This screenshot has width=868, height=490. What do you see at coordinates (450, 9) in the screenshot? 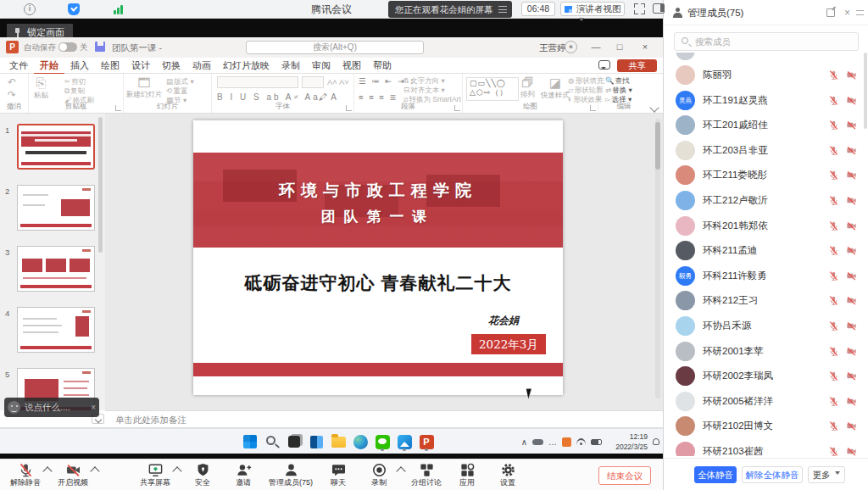
I see `watching-banner: 您正在观看花会娟的屏幕` at bounding box center [450, 9].